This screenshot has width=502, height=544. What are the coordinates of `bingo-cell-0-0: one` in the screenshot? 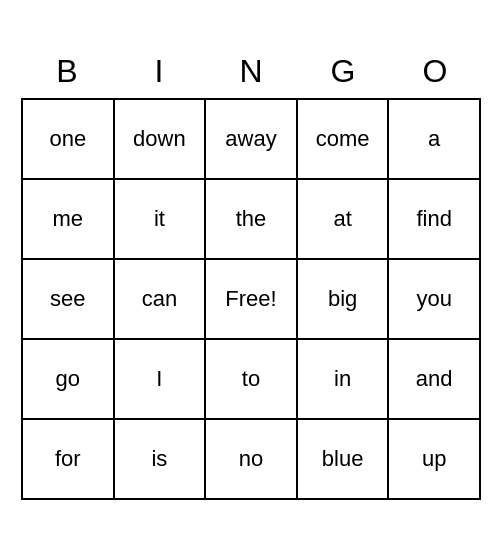 It's located at (69, 139).